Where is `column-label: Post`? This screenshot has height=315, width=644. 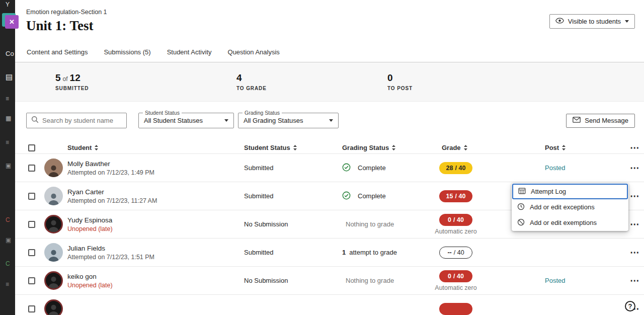
column-label: Post is located at coordinates (552, 148).